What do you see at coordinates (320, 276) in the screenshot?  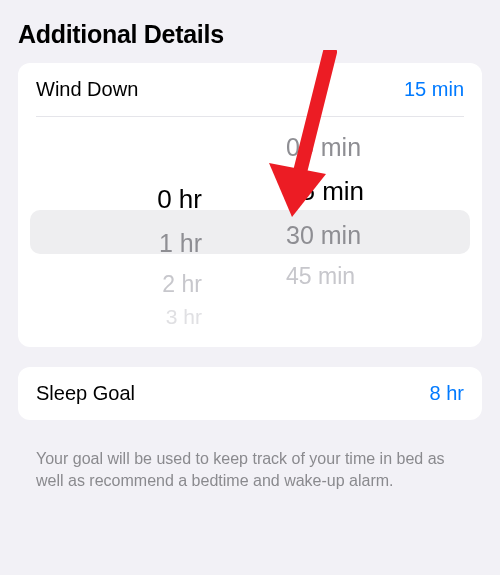 I see `minutes-option: 45 min` at bounding box center [320, 276].